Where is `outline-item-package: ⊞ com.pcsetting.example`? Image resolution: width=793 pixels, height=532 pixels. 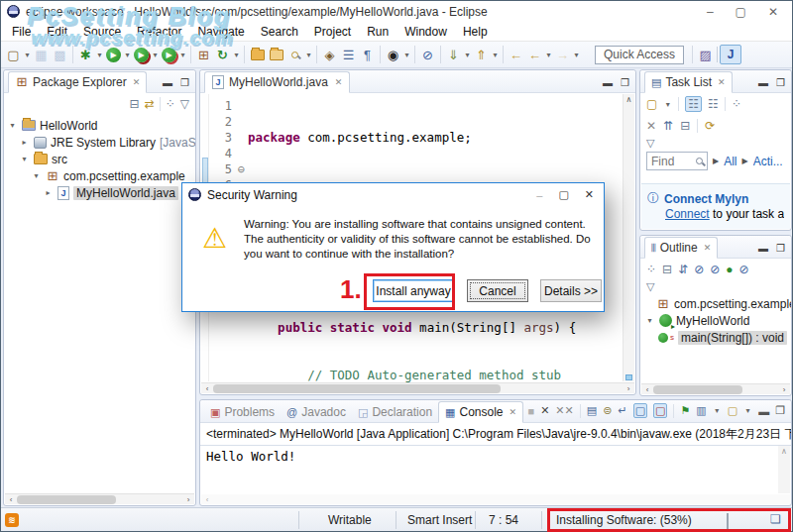 outline-item-package: ⊞ com.pcsetting.example is located at coordinates (718, 303).